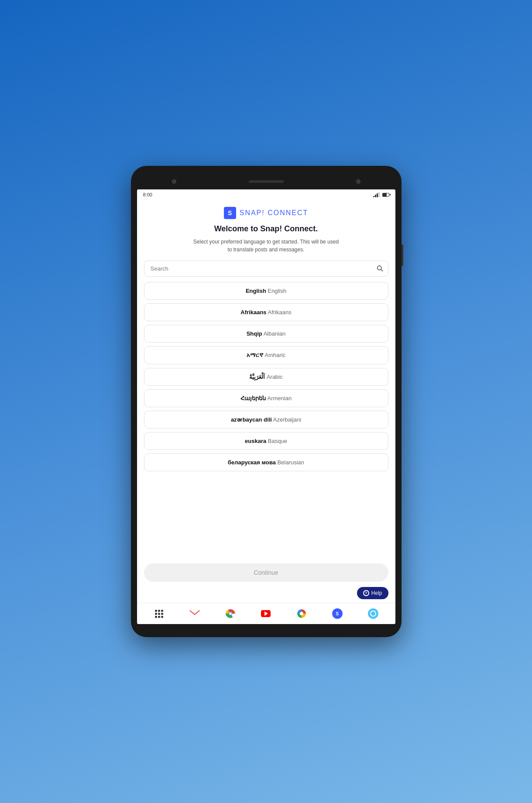 This screenshot has width=532, height=803. Describe the element at coordinates (287, 420) in the screenshot. I see `language-translated: Azerbaijani` at that location.